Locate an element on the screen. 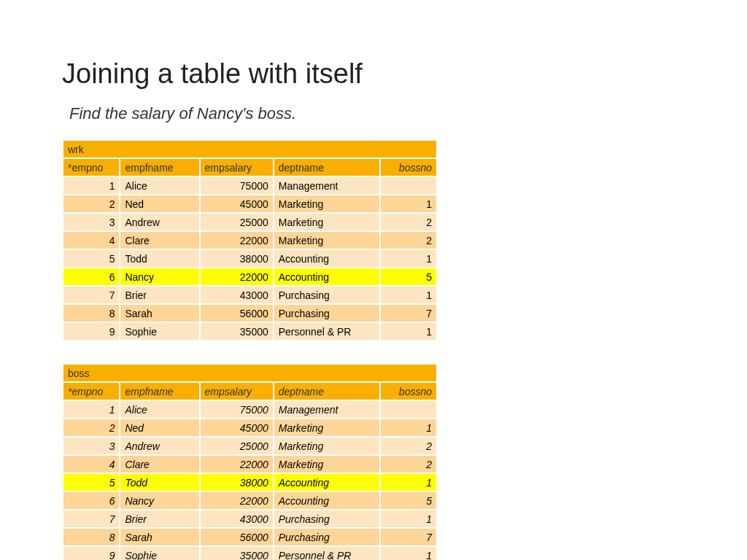  page-subtitle: Find the salary of Nancy's boss. is located at coordinates (374, 114).